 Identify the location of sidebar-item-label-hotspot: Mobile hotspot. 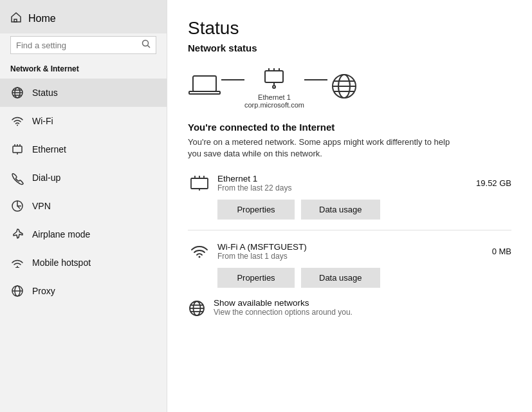
(62, 263).